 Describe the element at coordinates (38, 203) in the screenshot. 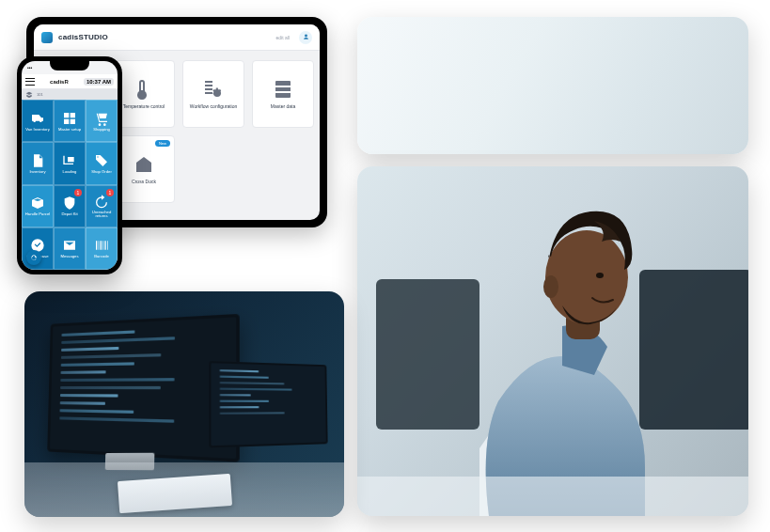

I see `parcel-icon` at that location.